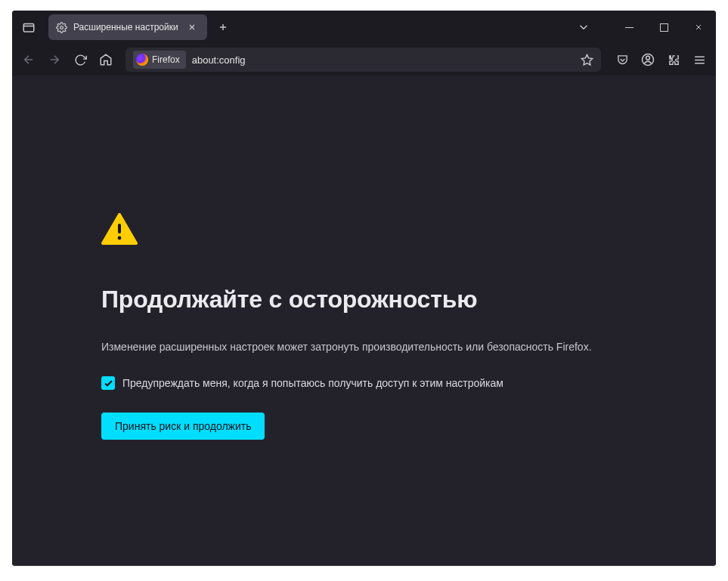 This screenshot has width=728, height=581. Describe the element at coordinates (106, 60) in the screenshot. I see `home-button` at that location.